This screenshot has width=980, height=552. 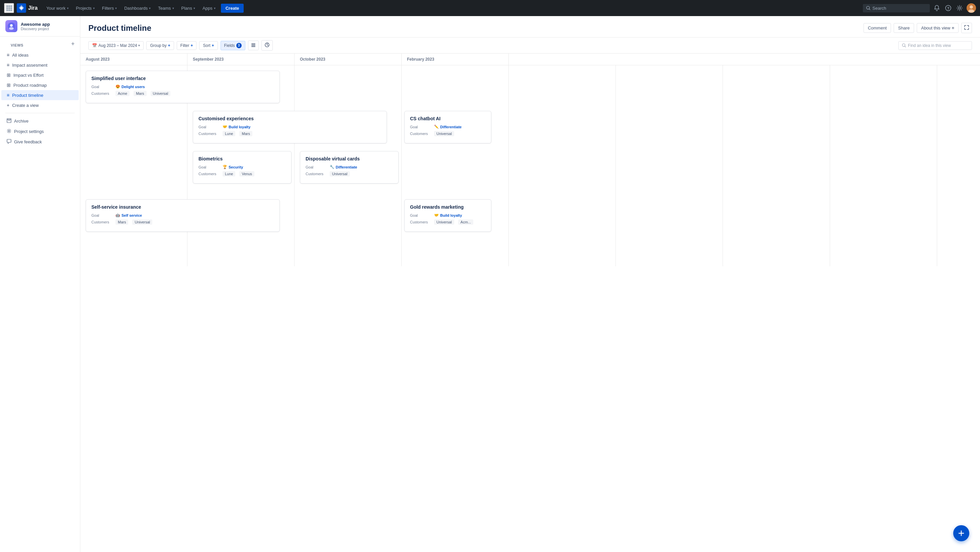 What do you see at coordinates (421, 59) in the screenshot?
I see `month-header-feb: February 2023` at bounding box center [421, 59].